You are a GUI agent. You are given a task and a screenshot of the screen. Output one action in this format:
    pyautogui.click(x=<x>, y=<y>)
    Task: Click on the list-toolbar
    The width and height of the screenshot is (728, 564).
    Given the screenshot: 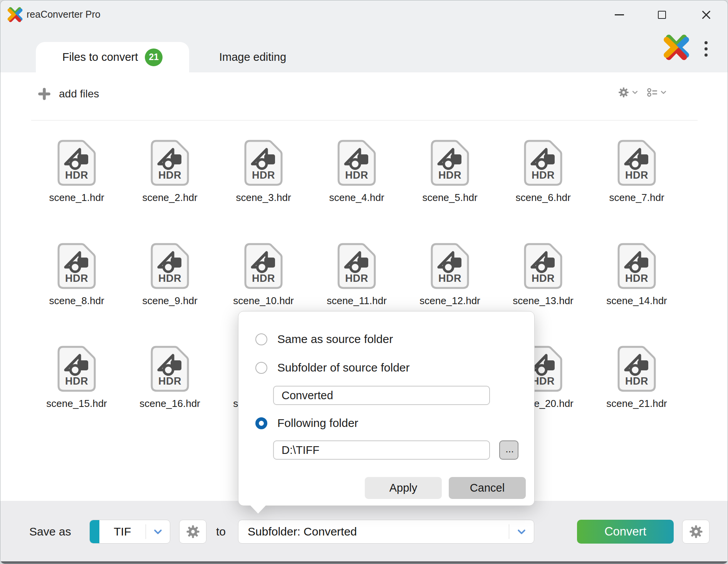 What is the action you would take?
    pyautogui.click(x=645, y=92)
    